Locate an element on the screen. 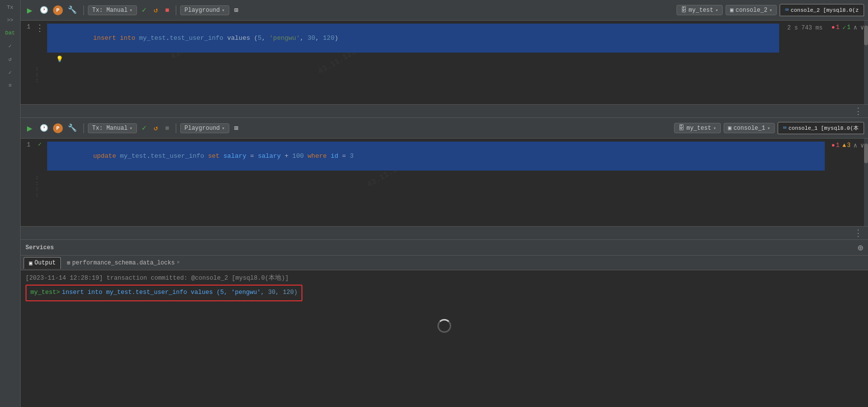 This screenshot has width=868, height=407. services-header: Services ⊕ is located at coordinates (444, 248).